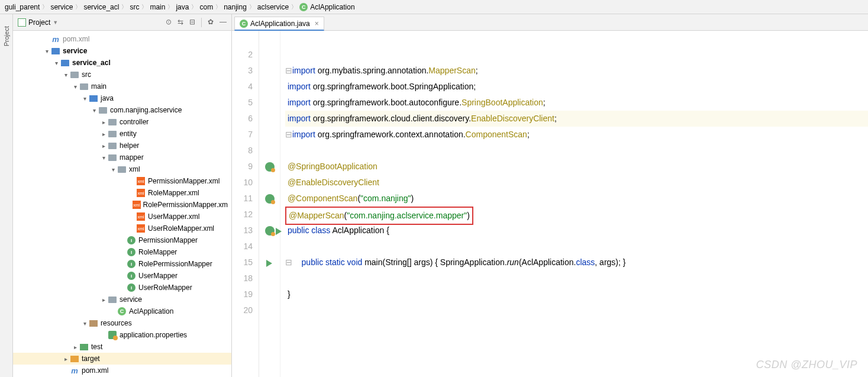 This screenshot has width=868, height=377. Describe the element at coordinates (91, 359) in the screenshot. I see `tree-label: target` at that location.